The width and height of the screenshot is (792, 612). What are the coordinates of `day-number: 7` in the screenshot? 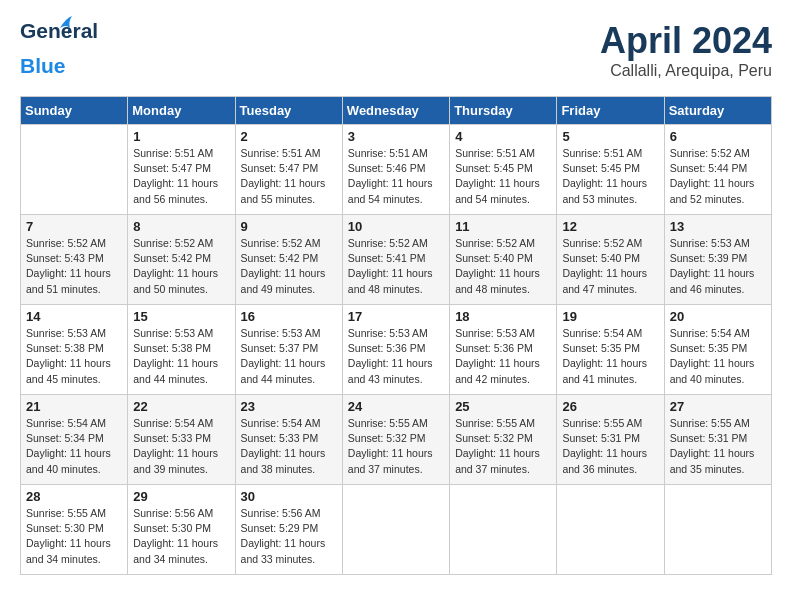 It's located at (74, 226).